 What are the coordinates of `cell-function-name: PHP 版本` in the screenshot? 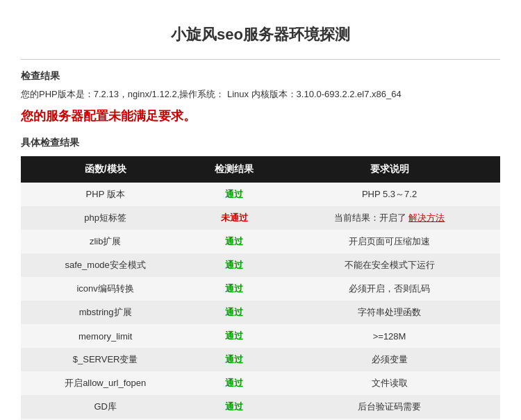 It's located at (106, 194).